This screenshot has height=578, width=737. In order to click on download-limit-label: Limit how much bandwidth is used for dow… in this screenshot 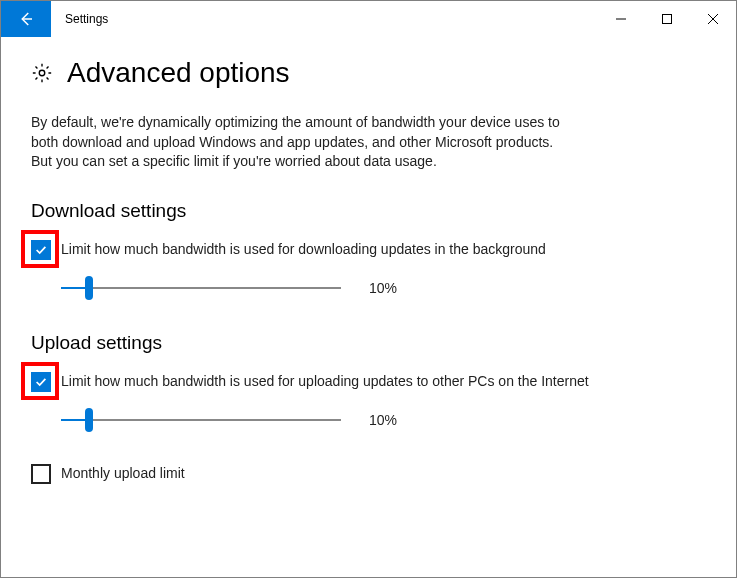, I will do `click(304, 250)`.